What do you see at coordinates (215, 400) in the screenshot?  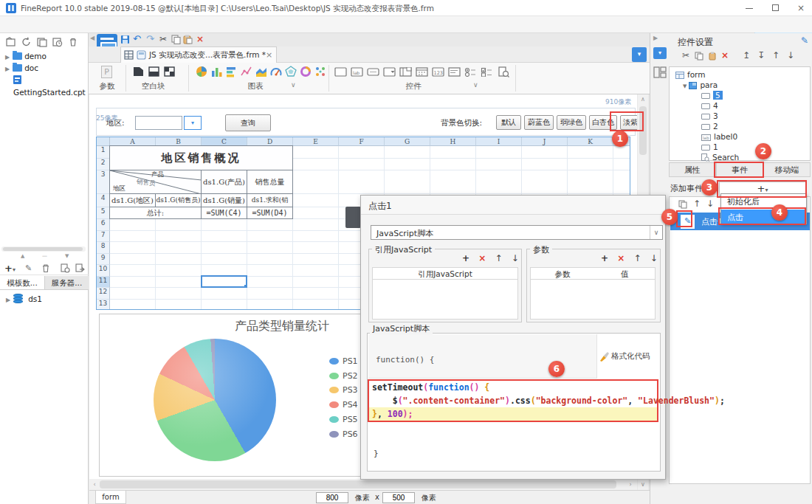 I see `pie` at bounding box center [215, 400].